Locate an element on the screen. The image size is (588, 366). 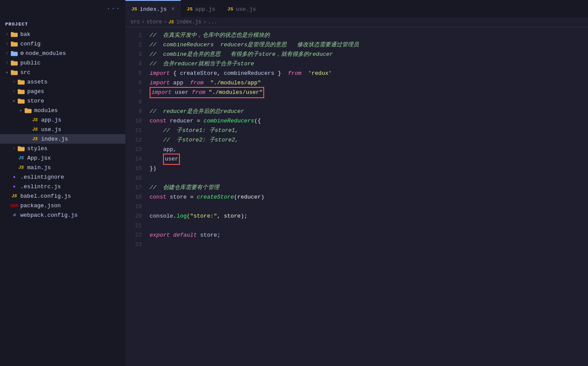
line-number-16: 16 is located at coordinates (134, 178).